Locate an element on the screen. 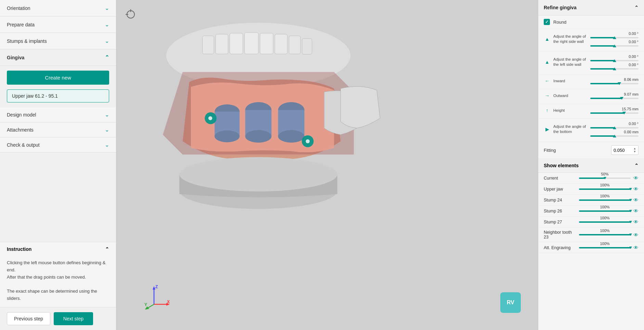 Image resolution: width=644 pixels, height=330 pixels. stump24-slider: 100% is located at coordinates (605, 200).